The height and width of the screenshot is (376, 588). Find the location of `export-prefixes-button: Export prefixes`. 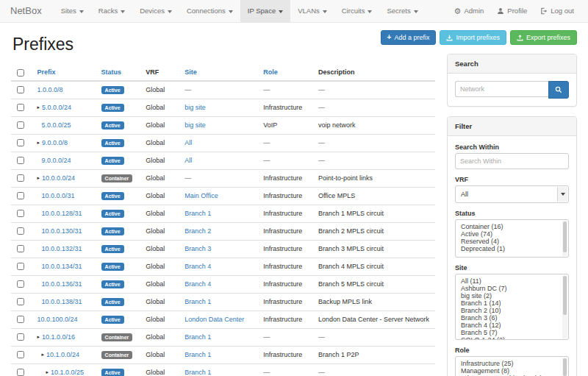

export-prefixes-button: Export prefixes is located at coordinates (544, 38).